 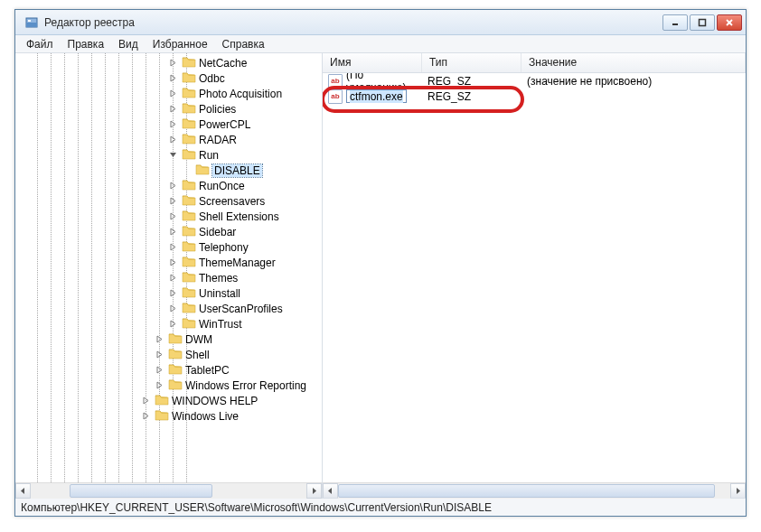 What do you see at coordinates (729, 23) in the screenshot?
I see `close-button` at bounding box center [729, 23].